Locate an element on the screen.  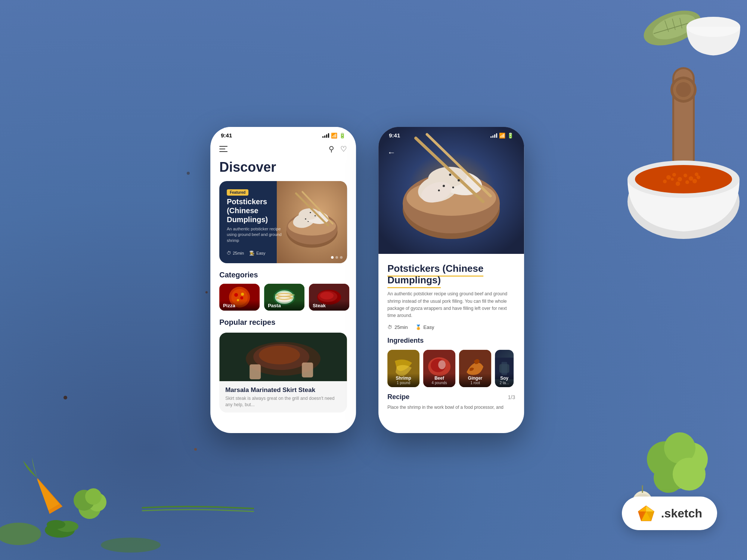
detail-difficulty-meta: 🏅 Easy is located at coordinates (425, 327).